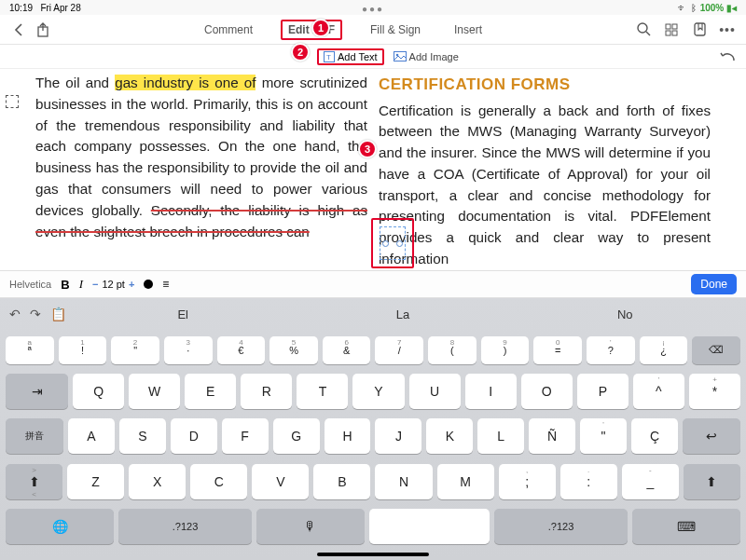 The image size is (746, 560). Describe the element at coordinates (395, 30) in the screenshot. I see `tab-fill-sign: Fill & Sign` at that location.